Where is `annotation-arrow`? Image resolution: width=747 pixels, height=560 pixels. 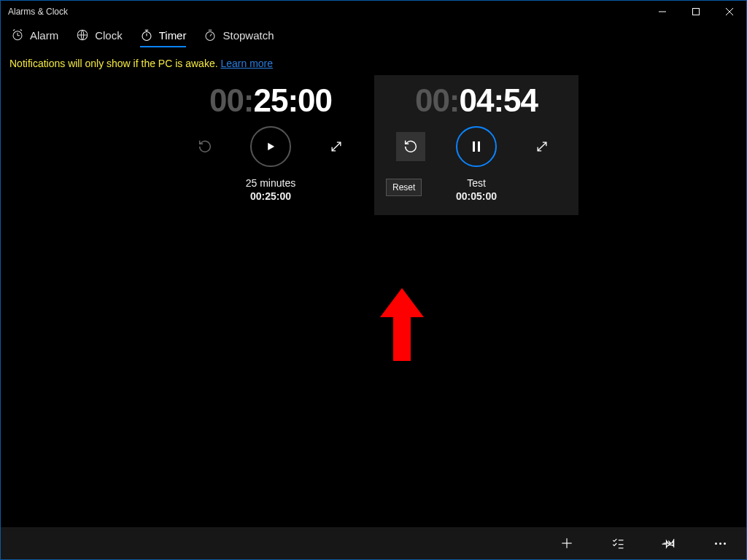 annotation-arrow is located at coordinates (402, 324).